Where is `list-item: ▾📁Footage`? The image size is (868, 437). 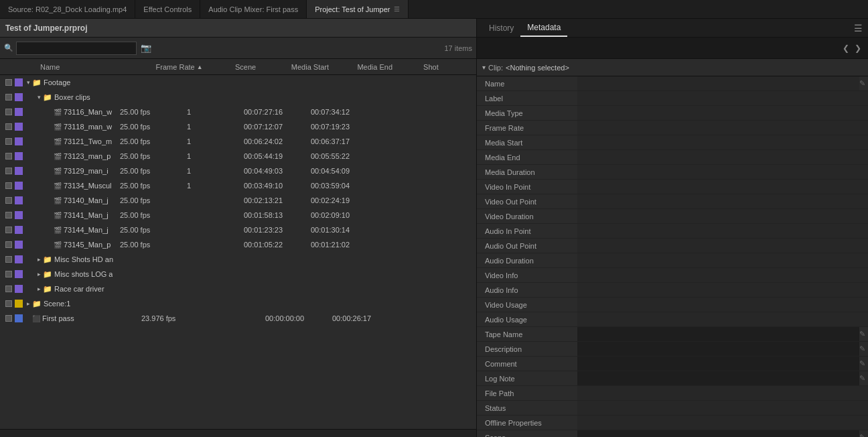
list-item: ▾📁Footage is located at coordinates (238, 82).